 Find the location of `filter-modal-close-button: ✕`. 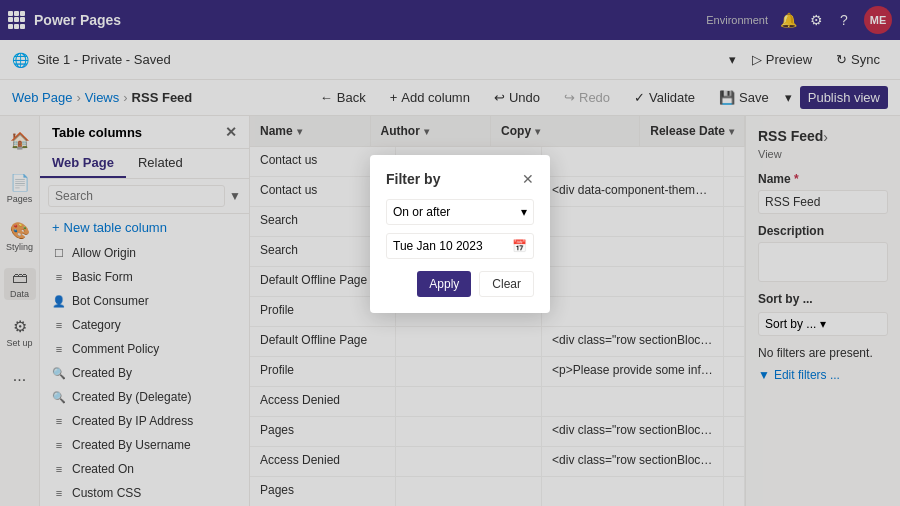

filter-modal-close-button: ✕ is located at coordinates (528, 179).